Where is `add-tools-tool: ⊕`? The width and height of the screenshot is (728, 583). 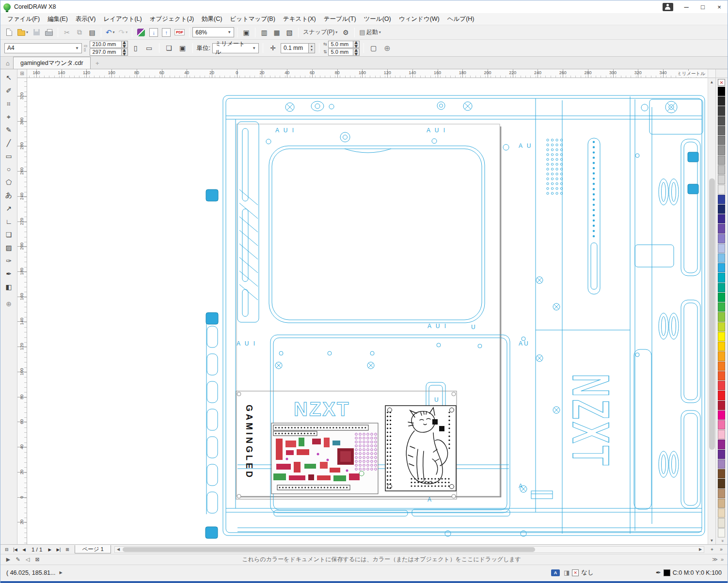
add-tools-tool: ⊕ is located at coordinates (9, 304).